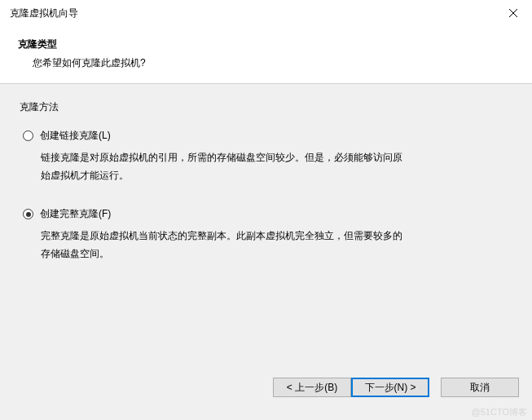 Image resolution: width=532 pixels, height=420 pixels. I want to click on close-button, so click(513, 13).